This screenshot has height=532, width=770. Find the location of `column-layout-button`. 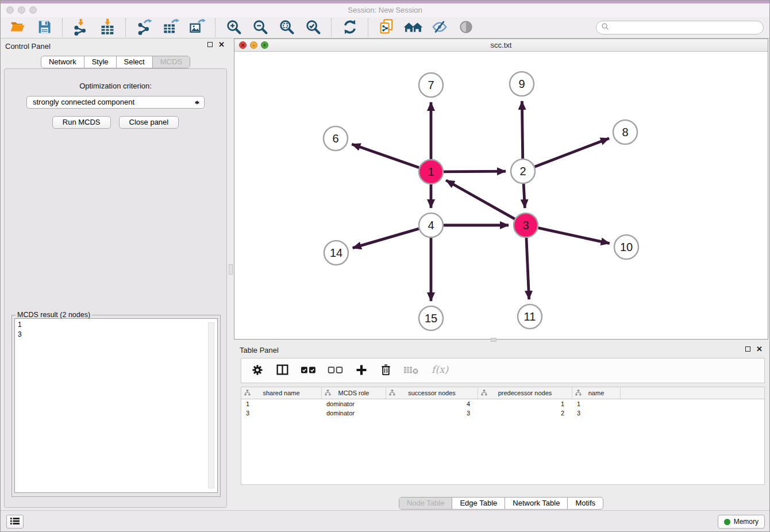

column-layout-button is located at coordinates (283, 371).